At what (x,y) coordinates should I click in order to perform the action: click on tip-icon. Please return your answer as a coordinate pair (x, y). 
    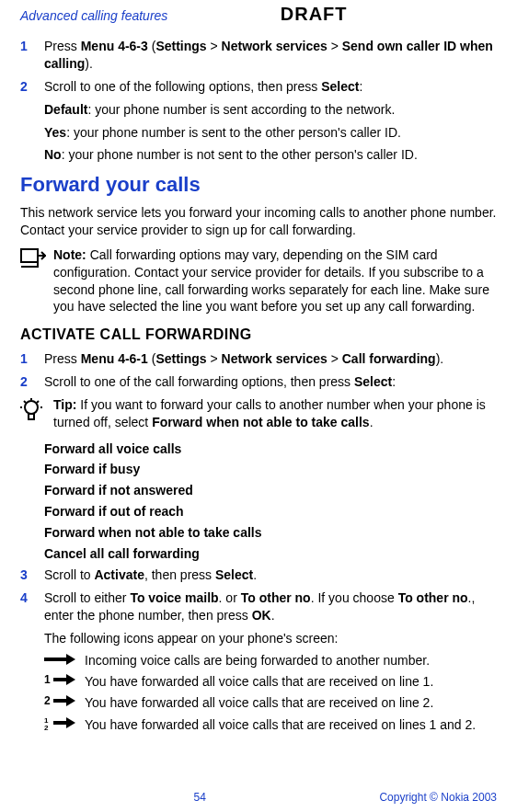
    Looking at the image, I should click on (37, 414).